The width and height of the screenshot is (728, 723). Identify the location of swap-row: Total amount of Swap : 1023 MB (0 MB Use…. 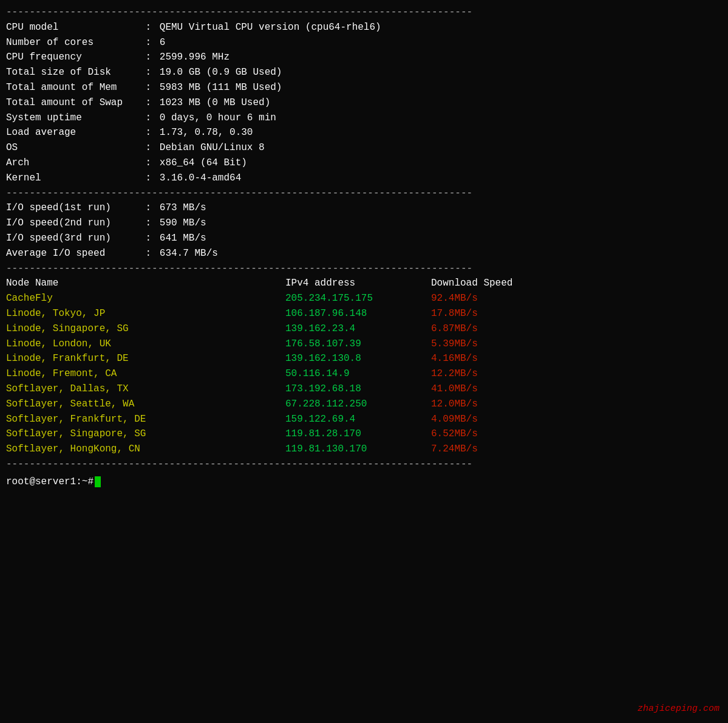
(364, 103).